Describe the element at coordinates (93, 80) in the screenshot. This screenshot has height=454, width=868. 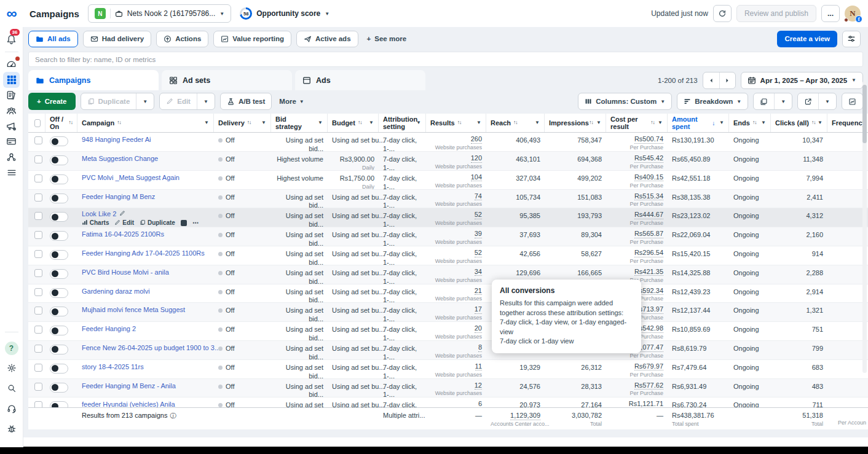
I see `tab-campaigns: Campaigns` at that location.